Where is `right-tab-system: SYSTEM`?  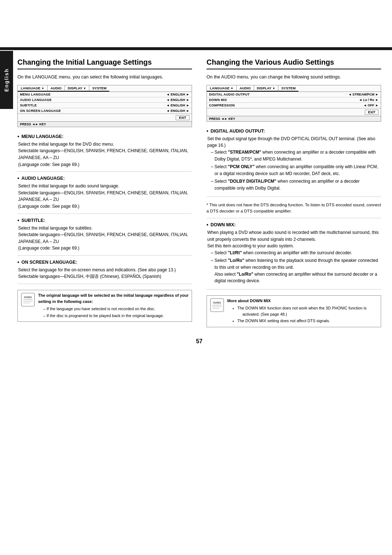 right-tab-system: SYSTEM is located at coordinates (288, 89).